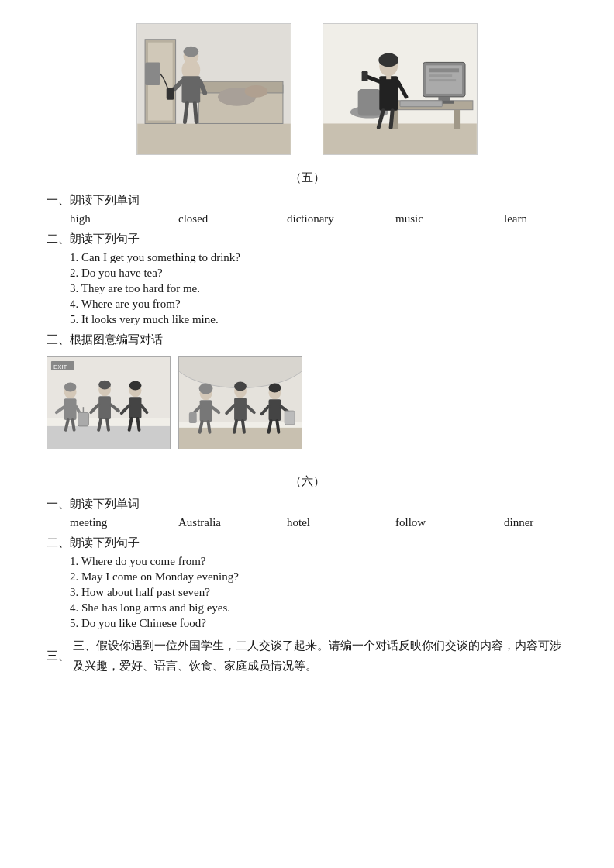  Describe the element at coordinates (101, 522) in the screenshot. I see `vocab-meeting: meeting` at that location.